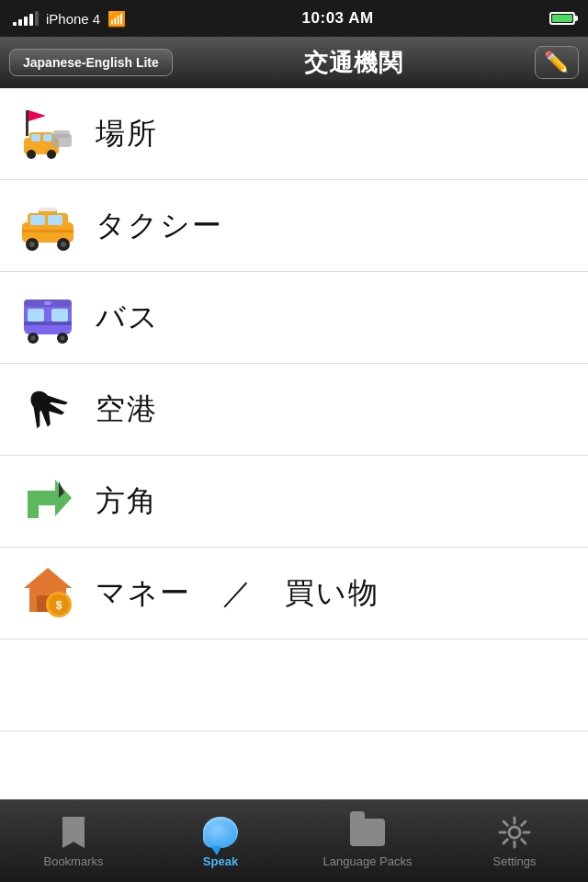 The image size is (588, 882). I want to click on list-item-money: $ マネー ／ 買い物, so click(294, 594).